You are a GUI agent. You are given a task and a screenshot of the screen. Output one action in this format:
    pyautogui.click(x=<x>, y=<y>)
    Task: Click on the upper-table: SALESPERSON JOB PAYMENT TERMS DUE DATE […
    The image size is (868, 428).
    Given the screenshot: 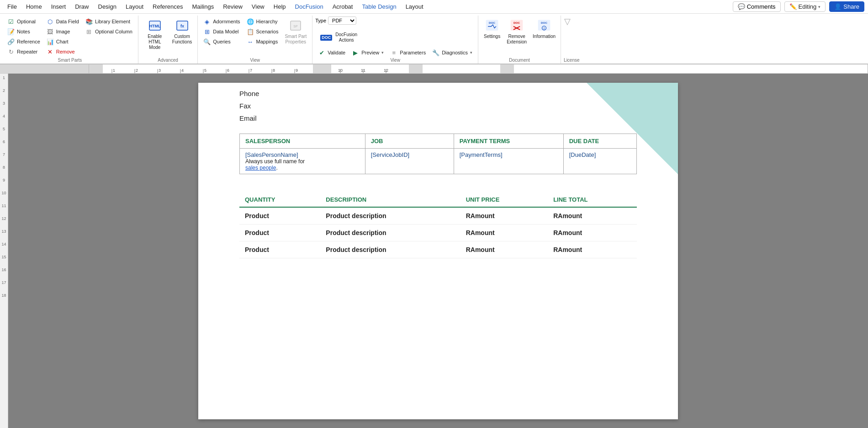 What is the action you would take?
    pyautogui.click(x=438, y=154)
    